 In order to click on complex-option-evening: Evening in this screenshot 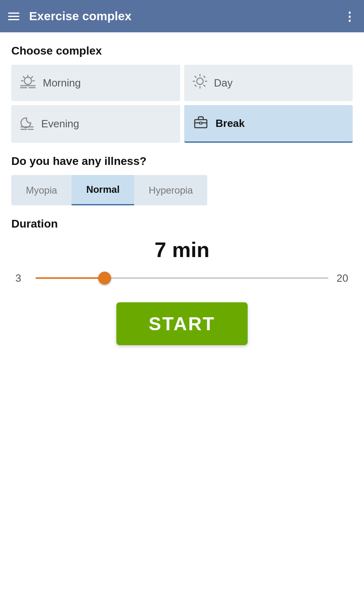, I will do `click(96, 124)`.